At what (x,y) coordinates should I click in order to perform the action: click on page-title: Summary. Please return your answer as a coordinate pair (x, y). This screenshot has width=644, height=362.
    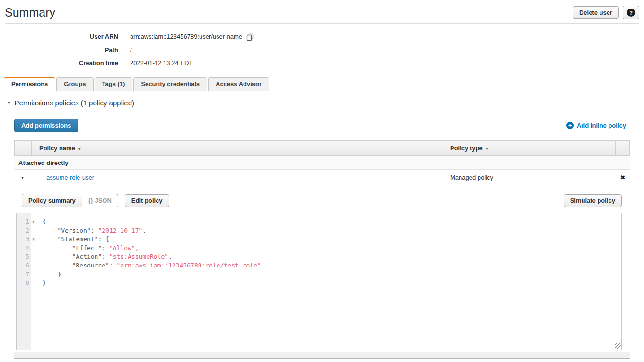
    Looking at the image, I should click on (30, 12).